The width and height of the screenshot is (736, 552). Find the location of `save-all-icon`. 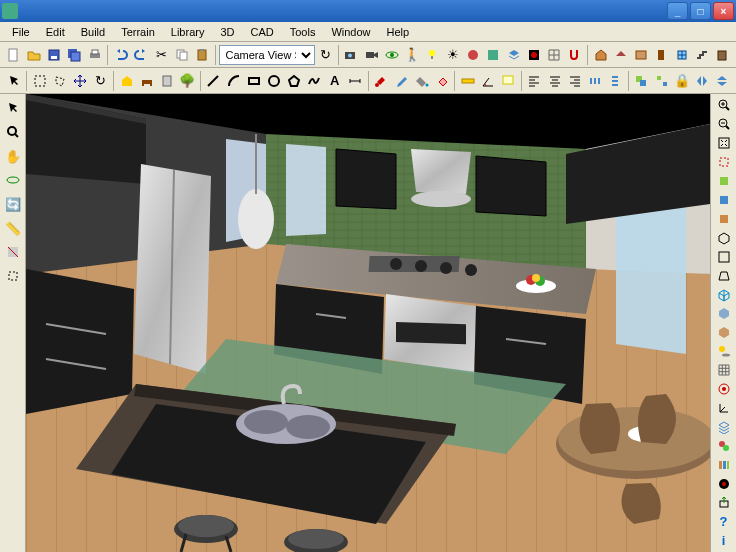

save-all-icon is located at coordinates (74, 55).